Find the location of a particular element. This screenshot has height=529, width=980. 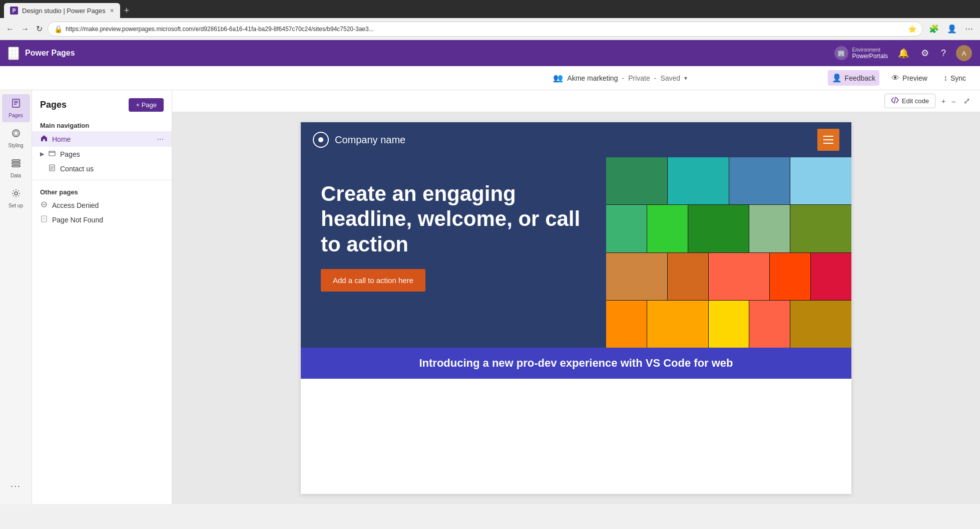

sync-icon: ↕ is located at coordinates (945, 78).